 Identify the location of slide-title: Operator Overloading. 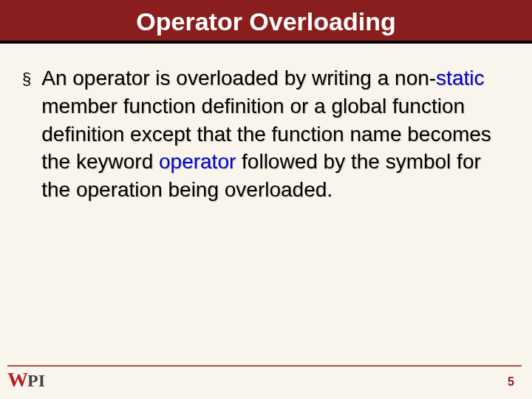
(266, 22).